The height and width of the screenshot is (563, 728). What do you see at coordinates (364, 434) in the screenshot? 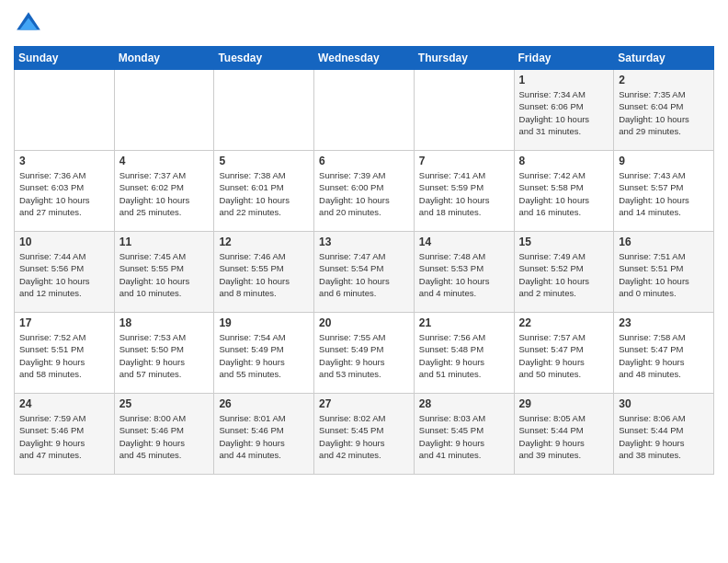
I see `calendar-cell-week5-day3: 27Sunrise: 8:02 AM Sunset: 5:45 PM Dayli…` at bounding box center [364, 434].